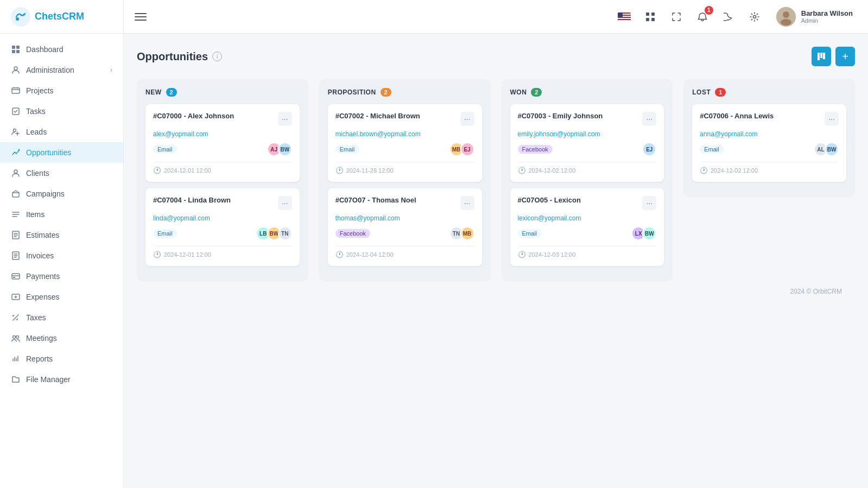 This screenshot has height=488, width=868. What do you see at coordinates (62, 379) in the screenshot?
I see `sidebar-item-file-manager: File Manager` at bounding box center [62, 379].